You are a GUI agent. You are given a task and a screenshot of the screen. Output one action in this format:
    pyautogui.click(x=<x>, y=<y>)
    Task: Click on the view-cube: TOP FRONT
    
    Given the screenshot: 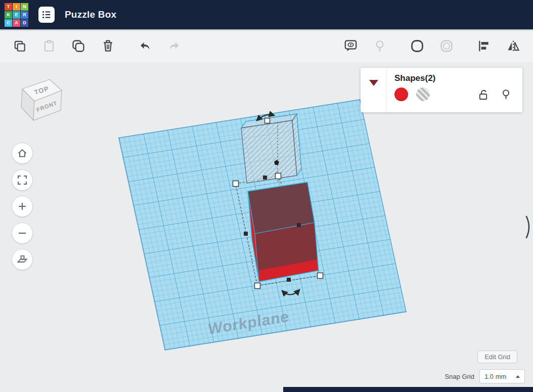 What is the action you would take?
    pyautogui.click(x=42, y=100)
    